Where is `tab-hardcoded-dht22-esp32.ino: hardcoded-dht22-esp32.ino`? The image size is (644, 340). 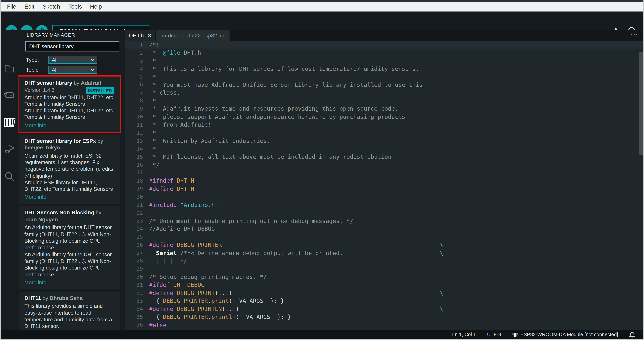 tab-hardcoded-dht22-esp32.ino: hardcoded-dht22-esp32.ino is located at coordinates (193, 36).